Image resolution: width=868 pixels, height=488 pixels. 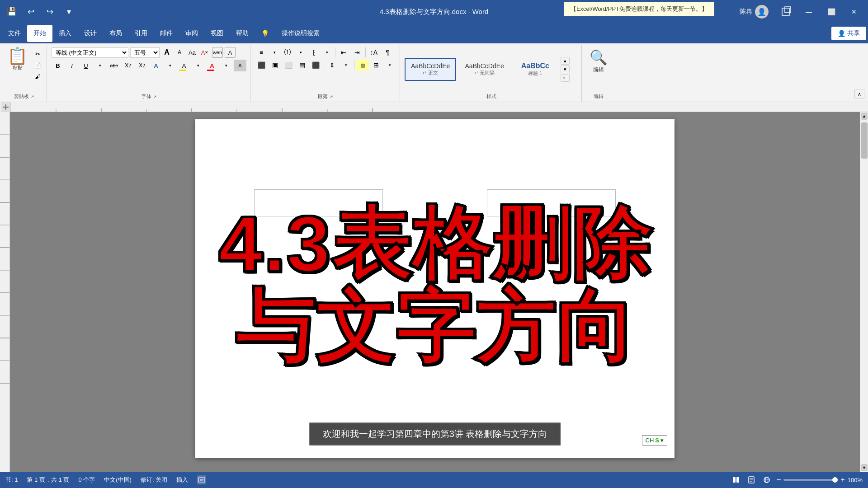 I want to click on text-effects-dropdown: ▾, so click(x=170, y=66).